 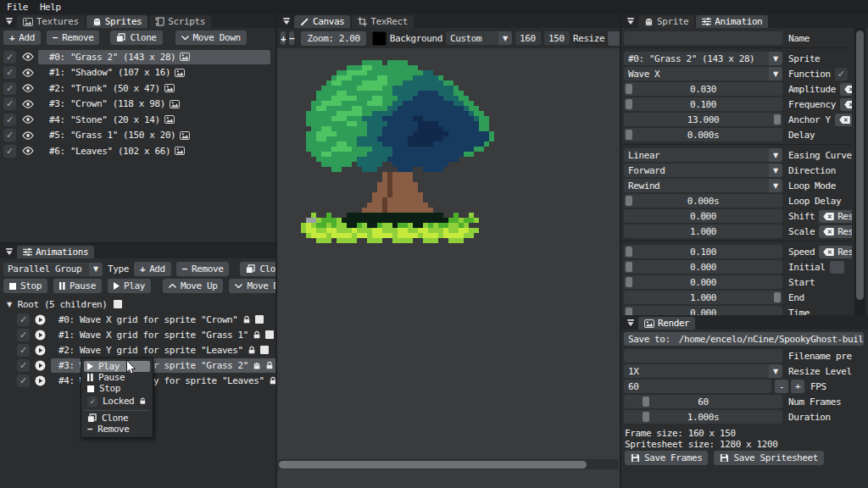 What do you see at coordinates (73, 37) in the screenshot?
I see `remove-sprite-button: −Remove` at bounding box center [73, 37].